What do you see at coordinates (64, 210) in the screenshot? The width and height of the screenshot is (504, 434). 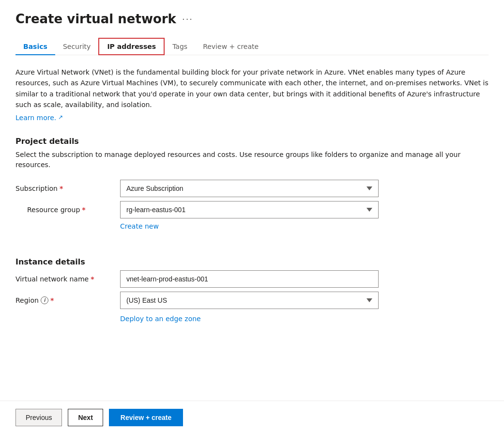 I see `resource-group-label: Resource group *` at bounding box center [64, 210].